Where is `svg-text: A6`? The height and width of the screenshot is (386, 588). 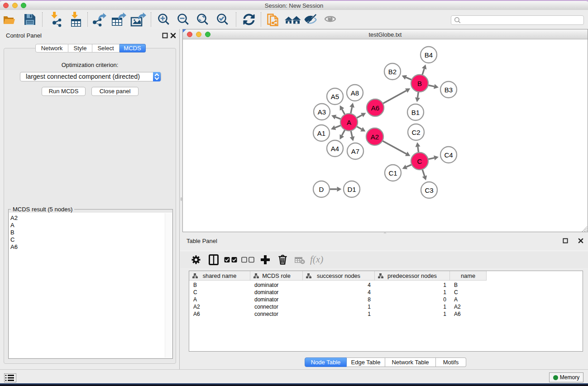
svg-text: A6 is located at coordinates (375, 108).